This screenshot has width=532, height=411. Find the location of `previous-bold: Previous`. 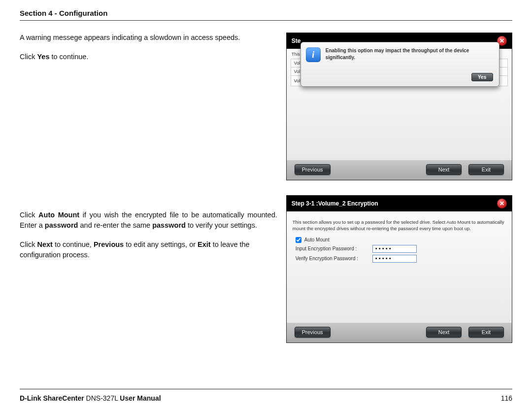

previous-bold: Previous is located at coordinates (108, 244).